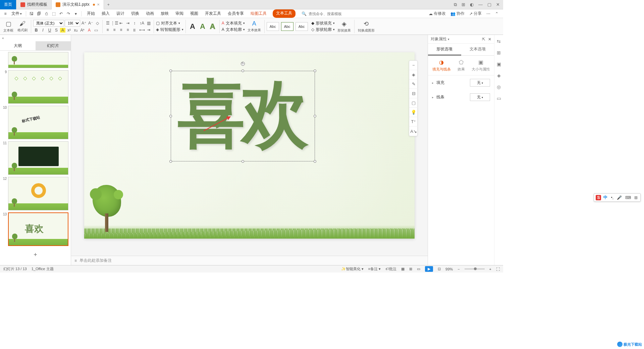 The height and width of the screenshot is (349, 644). I want to click on view-reading-icon: ▭, so click(419, 269).